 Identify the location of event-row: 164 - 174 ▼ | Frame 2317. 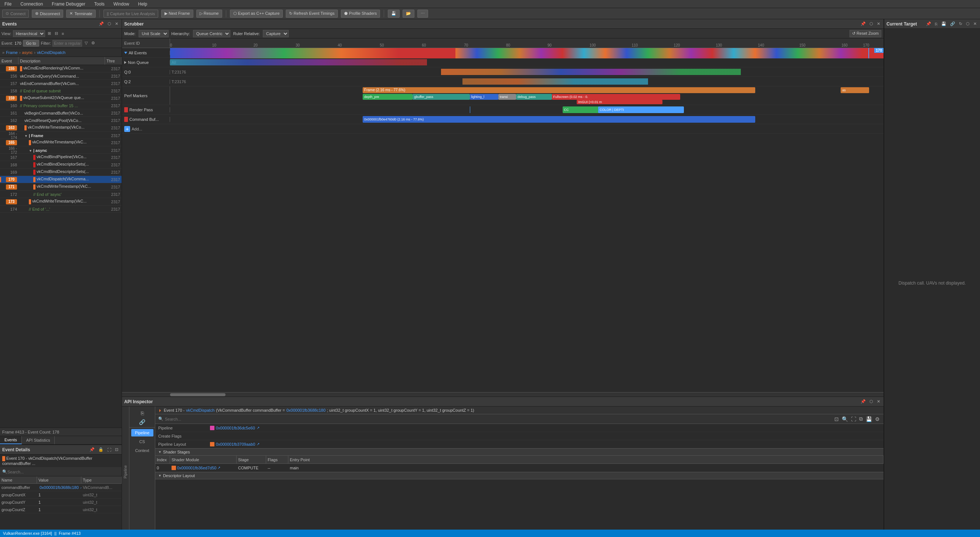
(61, 135).